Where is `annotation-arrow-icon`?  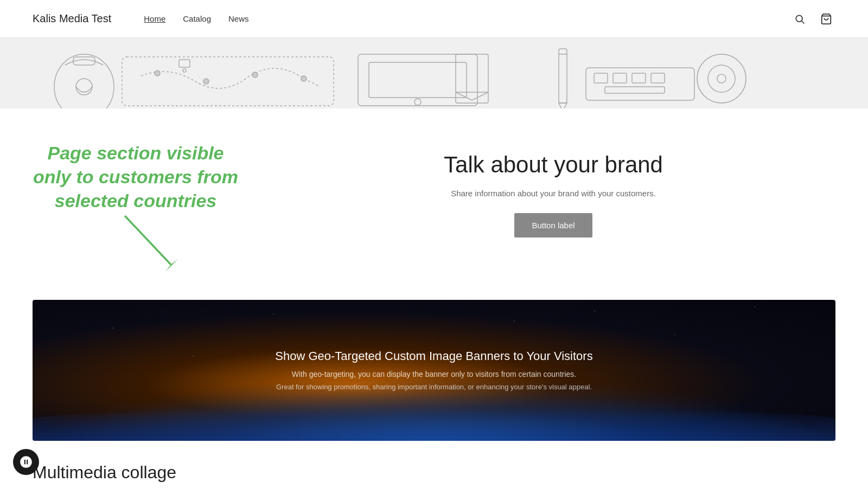 annotation-arrow-icon is located at coordinates (152, 246).